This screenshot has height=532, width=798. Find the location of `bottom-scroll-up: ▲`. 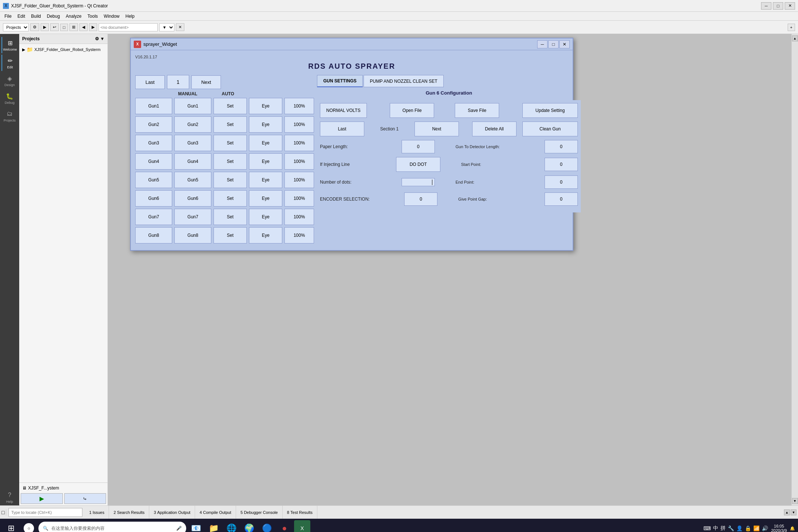

bottom-scroll-up: ▲ is located at coordinates (787, 512).